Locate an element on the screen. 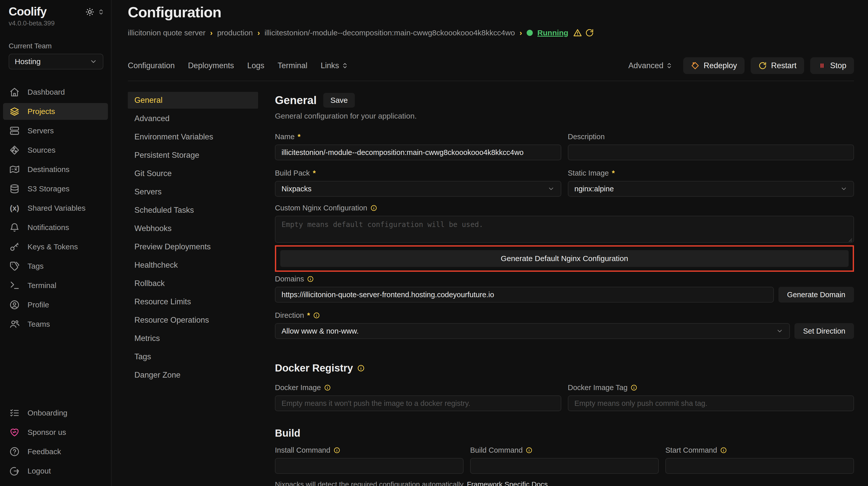 This screenshot has height=486, width=868. static-image-select: nginx:alpine is located at coordinates (711, 189).